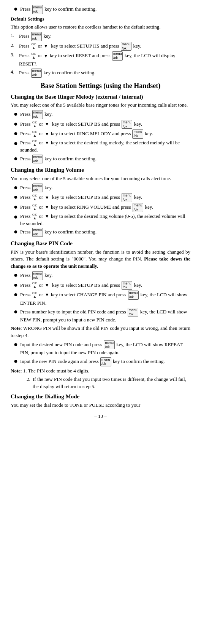 The image size is (201, 644). I want to click on brm-bullet-2: ● Press CID▲ or ▼ key to select SETUP BS…, so click(100, 125).